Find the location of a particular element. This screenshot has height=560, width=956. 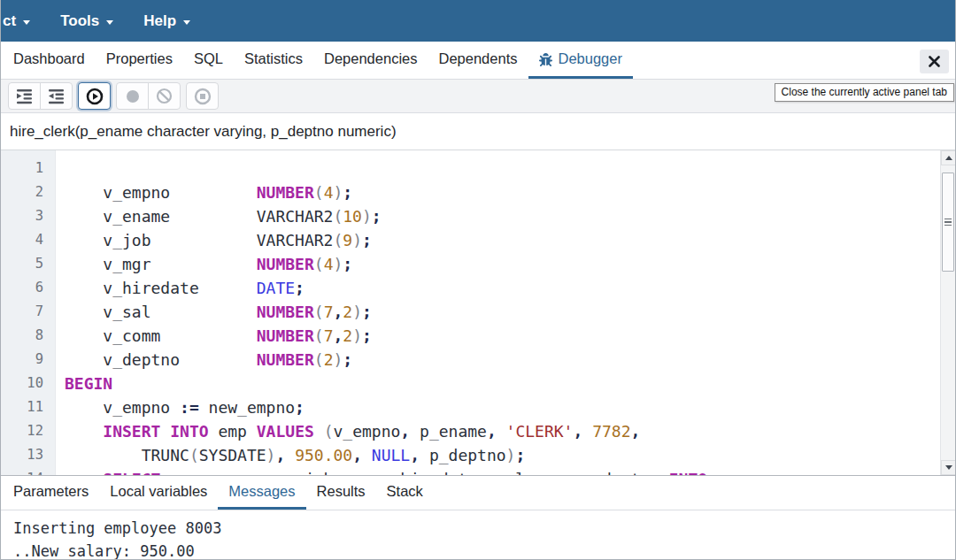

line-number: 13 is located at coordinates (22, 455).